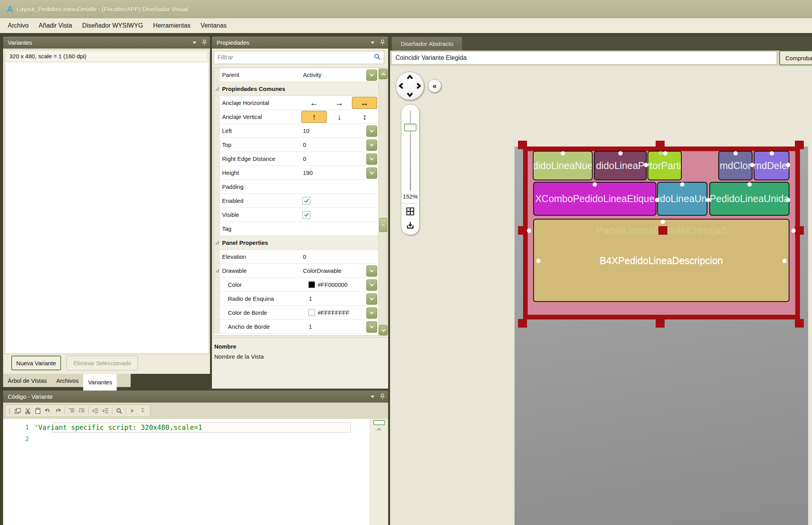 The width and height of the screenshot is (812, 525). I want to click on property-value: 0, so click(340, 256).